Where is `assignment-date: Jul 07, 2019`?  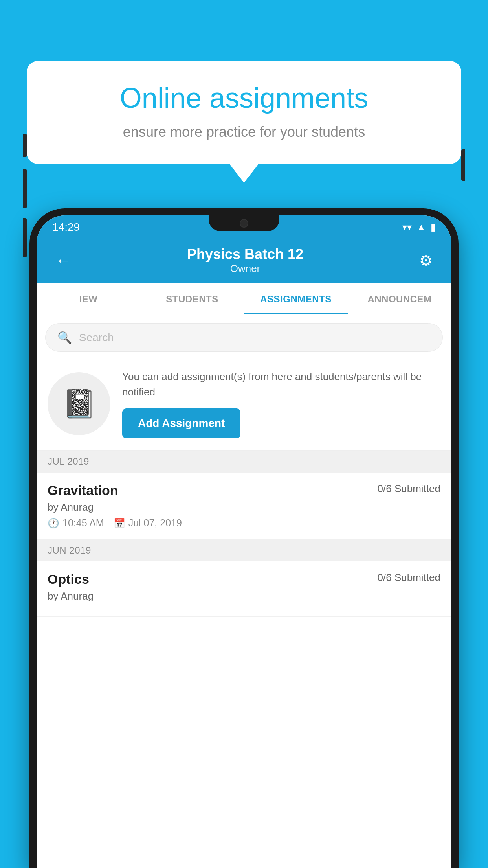
assignment-date: Jul 07, 2019 is located at coordinates (155, 523).